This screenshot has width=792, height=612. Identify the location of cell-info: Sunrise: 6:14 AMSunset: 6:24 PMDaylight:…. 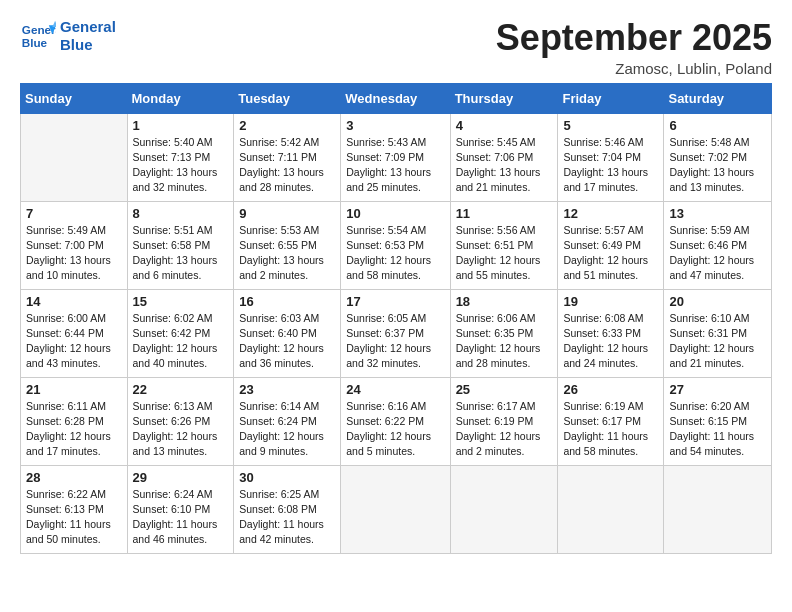
(287, 430).